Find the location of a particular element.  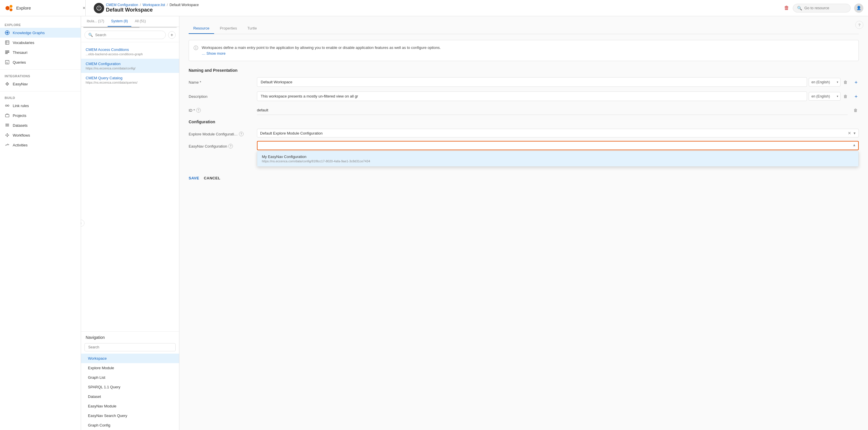

panel-search-wrapper: 🔍 is located at coordinates (125, 35).